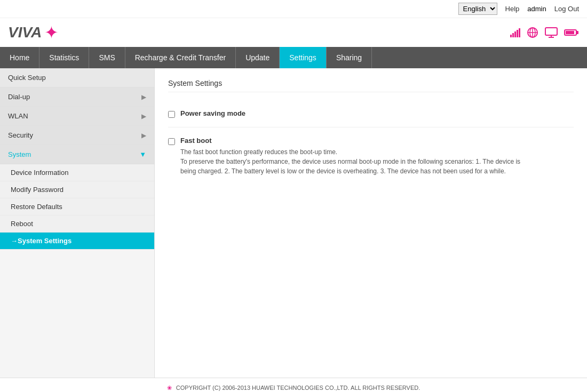 The height and width of the screenshot is (392, 587). I want to click on sidebar-subitem-reboot: Reboot, so click(77, 224).